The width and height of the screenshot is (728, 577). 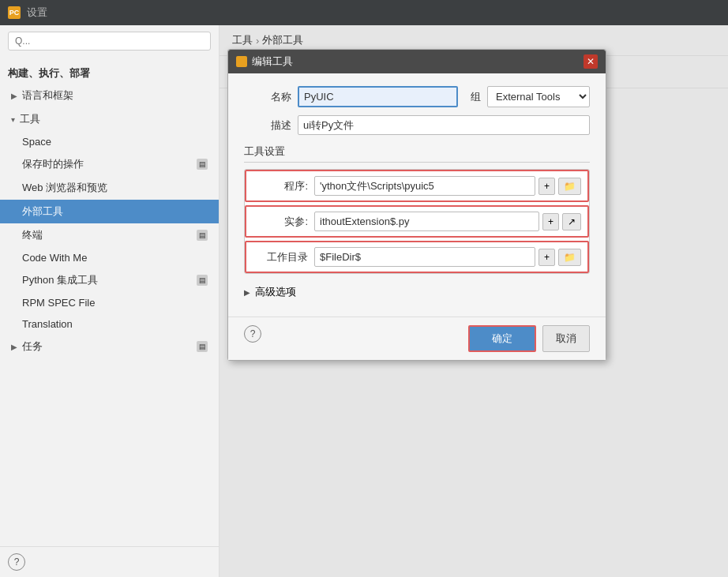 I want to click on program-browse-btn: 📁, so click(x=570, y=186).